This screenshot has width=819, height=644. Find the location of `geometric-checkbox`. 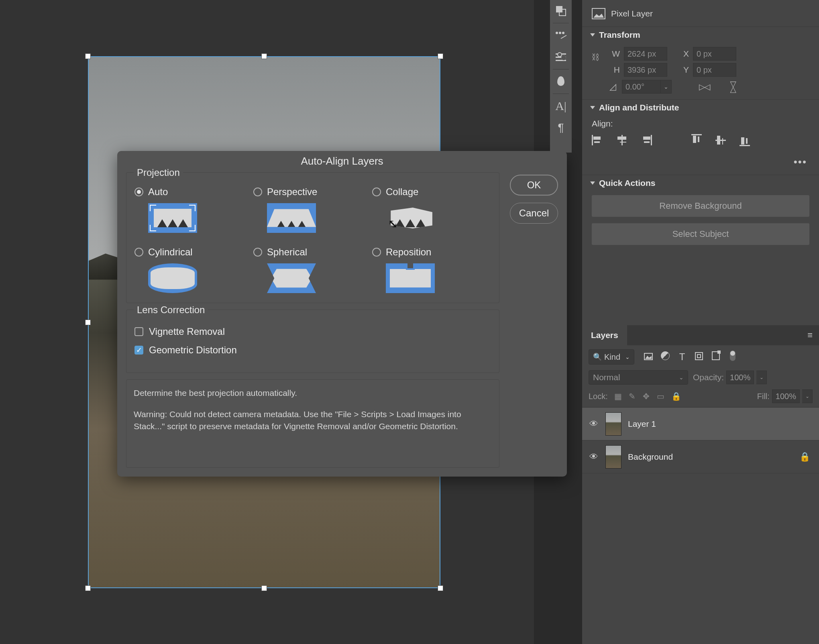

geometric-checkbox is located at coordinates (139, 350).